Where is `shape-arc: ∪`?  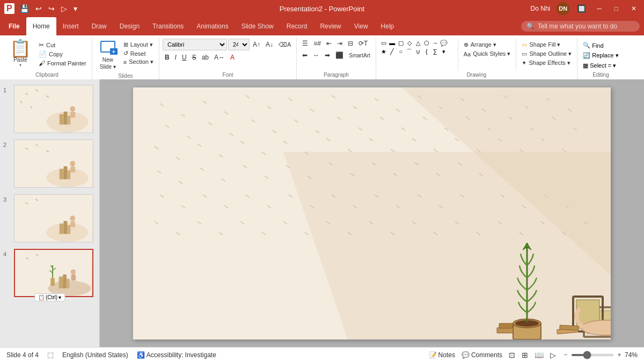
shape-arc: ∪ is located at coordinates (418, 51).